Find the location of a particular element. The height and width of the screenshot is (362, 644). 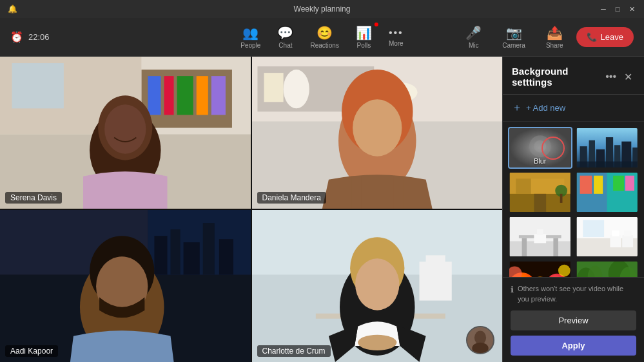

more-button: ••• More is located at coordinates (396, 37).